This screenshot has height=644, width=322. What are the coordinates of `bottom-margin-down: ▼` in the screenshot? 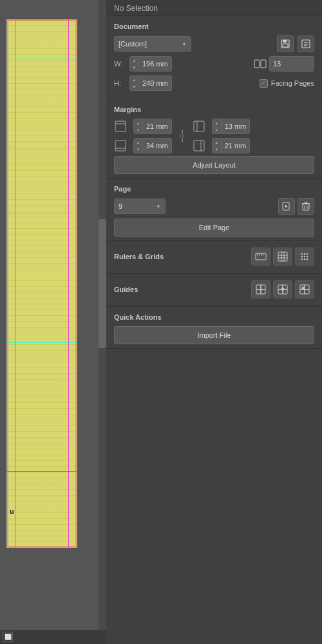 It's located at (138, 150).